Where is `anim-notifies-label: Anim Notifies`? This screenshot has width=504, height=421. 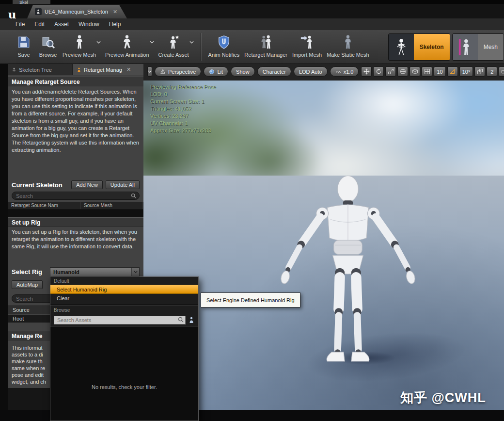
anim-notifies-label: Anim Notifies is located at coordinates (224, 55).